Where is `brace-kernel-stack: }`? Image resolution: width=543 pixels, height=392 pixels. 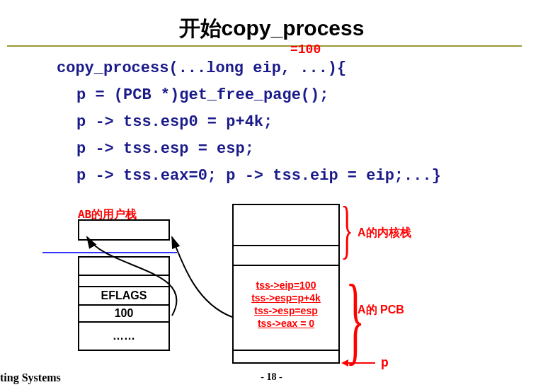
brace-kernel-stack: } is located at coordinates (347, 229).